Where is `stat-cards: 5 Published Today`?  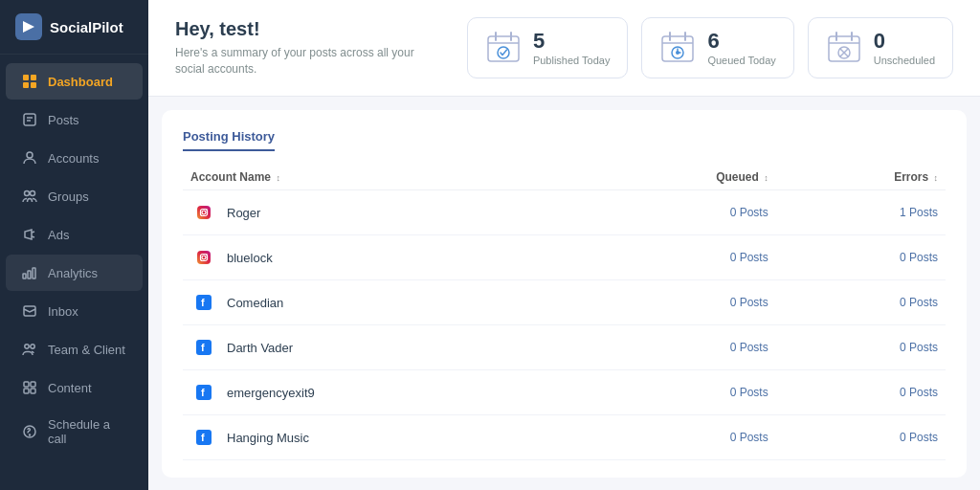 stat-cards: 5 Published Today is located at coordinates (710, 48).